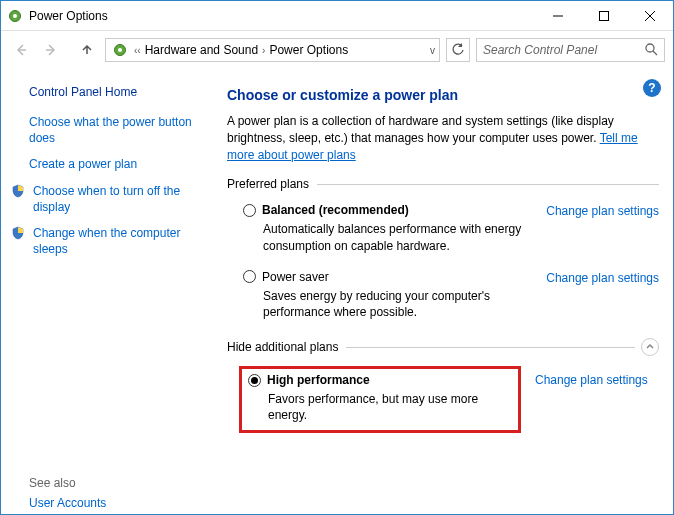  Describe the element at coordinates (250, 276) in the screenshot. I see `radio-power-saver` at that location.